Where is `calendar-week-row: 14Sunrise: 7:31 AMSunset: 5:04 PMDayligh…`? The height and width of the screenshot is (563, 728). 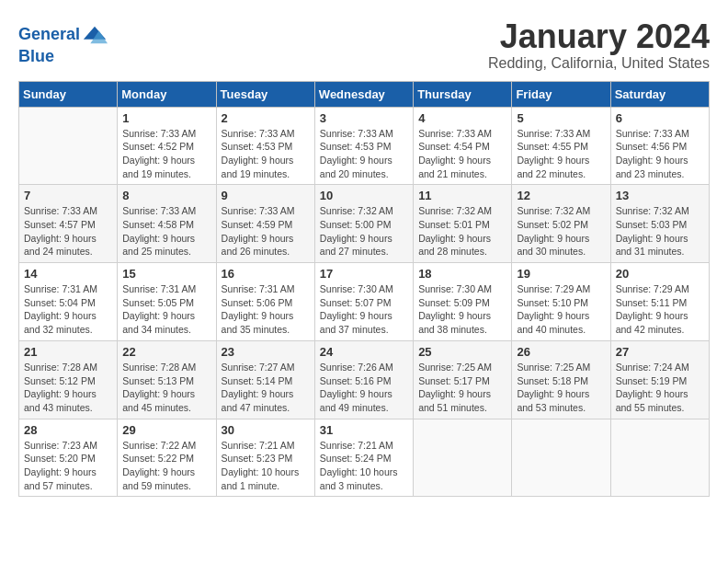
calendar-week-row: 14Sunrise: 7:31 AMSunset: 5:04 PMDayligh… is located at coordinates (364, 302).